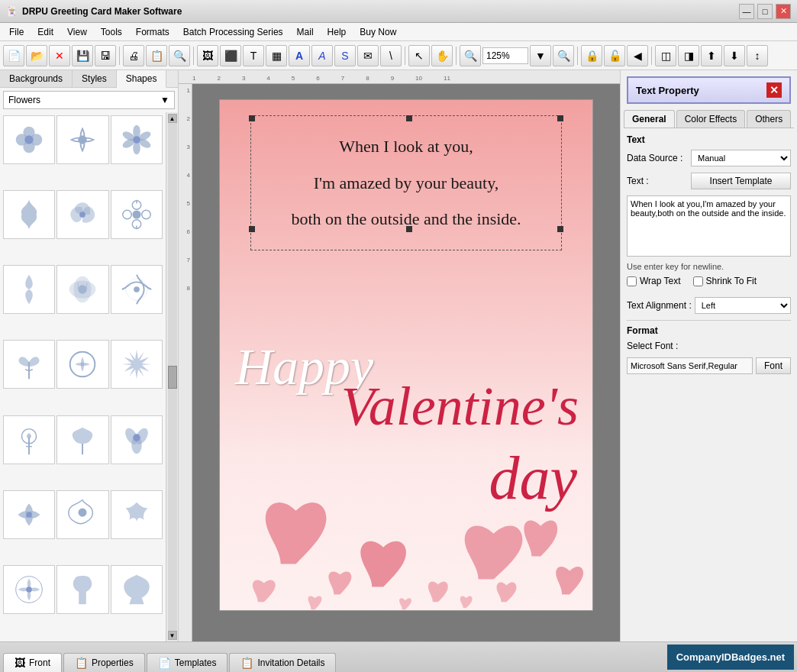 The height and width of the screenshot is (672, 797). Describe the element at coordinates (689, 56) in the screenshot. I see `align-r-btn: ◨` at that location.